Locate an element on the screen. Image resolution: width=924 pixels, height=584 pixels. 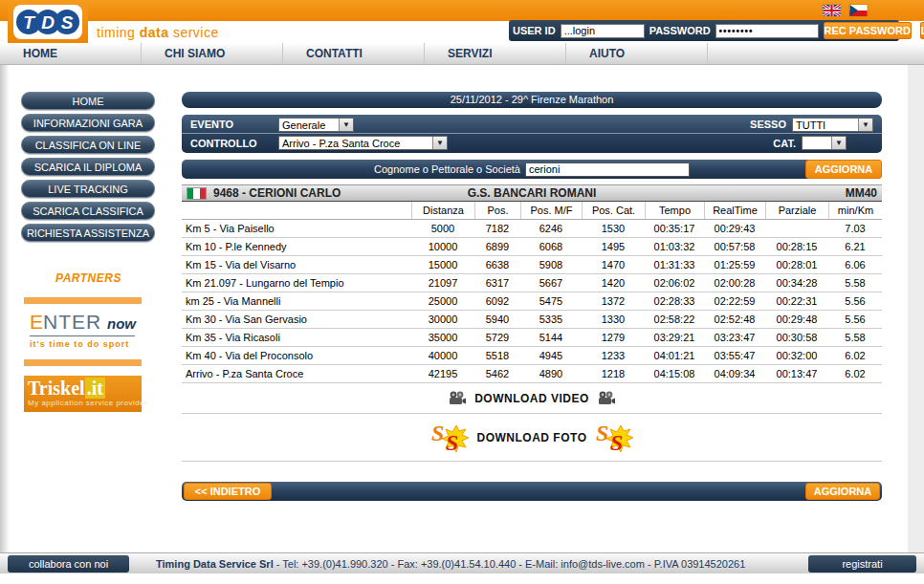
table-row: Km 15 - Via del Visarno 15000 6638 5908 … is located at coordinates (532, 266).